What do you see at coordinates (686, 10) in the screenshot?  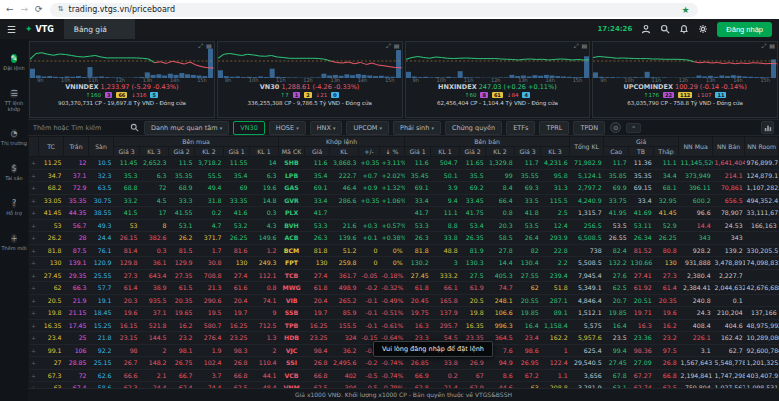 I see `bookmark-star-icon: ★` at bounding box center [686, 10].